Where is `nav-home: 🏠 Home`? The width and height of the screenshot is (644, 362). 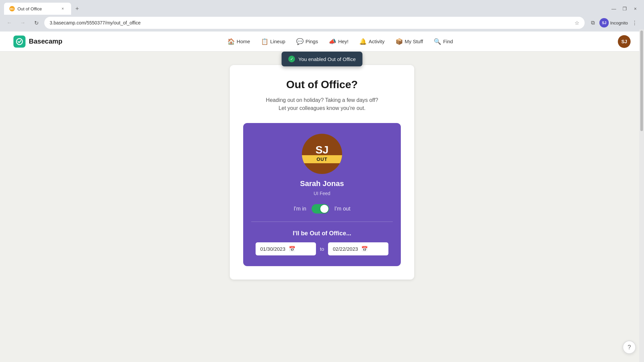
nav-home: 🏠 Home is located at coordinates (239, 42).